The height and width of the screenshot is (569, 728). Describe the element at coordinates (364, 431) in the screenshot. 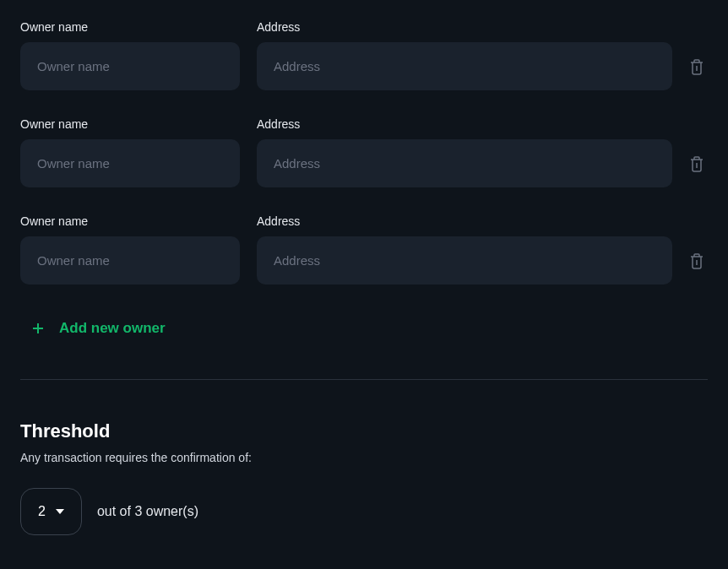

I see `threshold-title: Threshold` at that location.